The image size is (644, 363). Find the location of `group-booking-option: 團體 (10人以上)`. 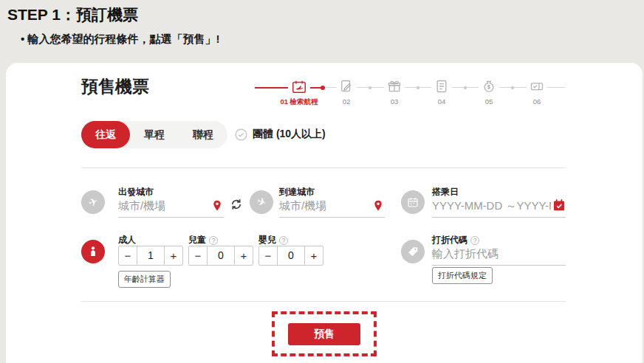

group-booking-option: 團體 (10人以上) is located at coordinates (281, 134).